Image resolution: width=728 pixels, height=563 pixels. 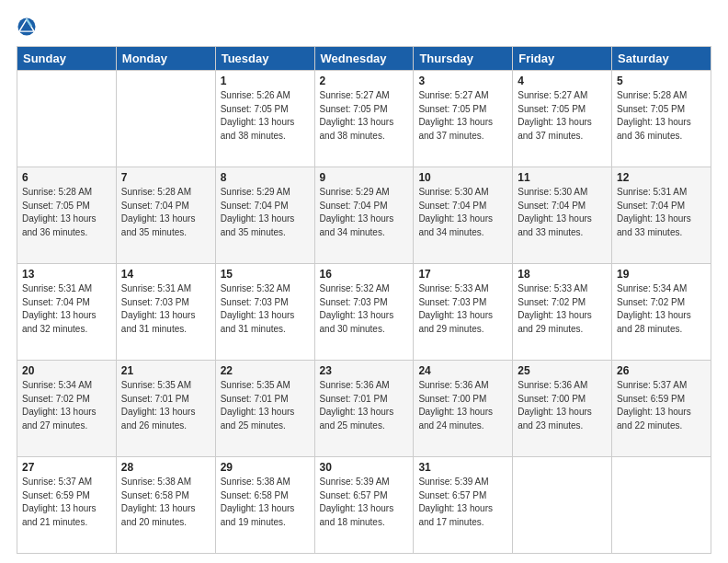 I want to click on day-info: Sunrise: 5:33 AM Sunset: 7:03 PM Dayligh…, so click(x=463, y=309).